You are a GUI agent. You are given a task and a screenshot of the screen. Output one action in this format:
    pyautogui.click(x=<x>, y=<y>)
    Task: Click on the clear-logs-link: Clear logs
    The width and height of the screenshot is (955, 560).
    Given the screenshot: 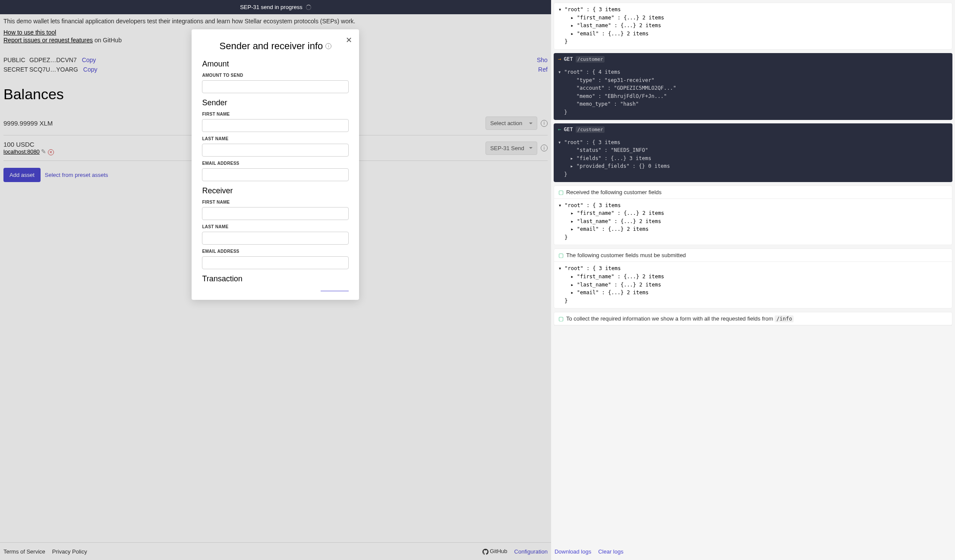 What is the action you would take?
    pyautogui.click(x=611, y=551)
    